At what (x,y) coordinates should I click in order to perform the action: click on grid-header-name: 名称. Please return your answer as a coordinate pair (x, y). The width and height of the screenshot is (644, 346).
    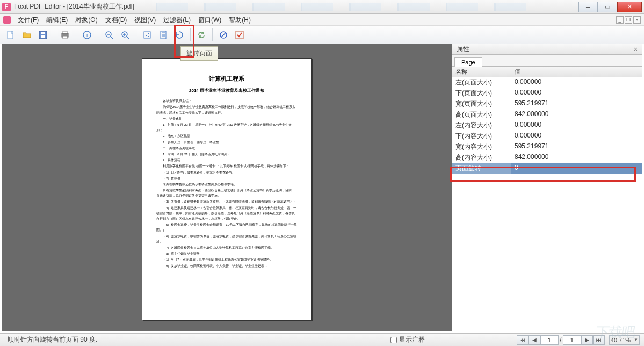
    Looking at the image, I should click on (482, 72).